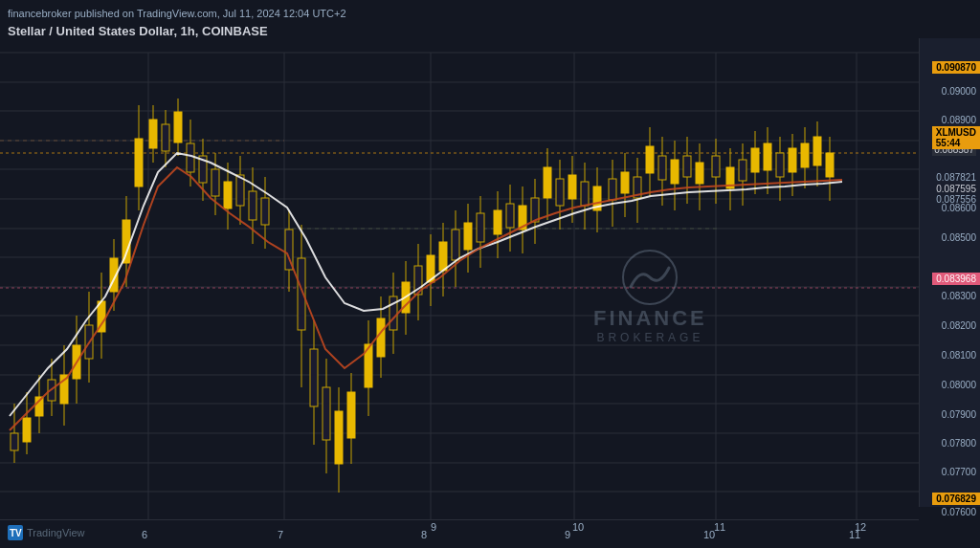 The width and height of the screenshot is (980, 548). I want to click on svg-text: TV, so click(15, 534).